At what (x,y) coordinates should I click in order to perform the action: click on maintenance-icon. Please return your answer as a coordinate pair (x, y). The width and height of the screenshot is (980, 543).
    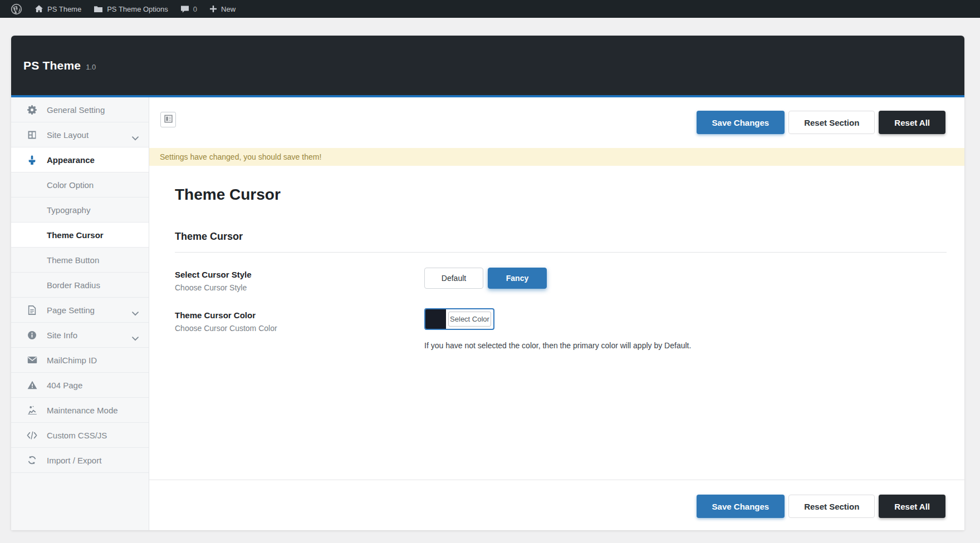
    Looking at the image, I should click on (32, 410).